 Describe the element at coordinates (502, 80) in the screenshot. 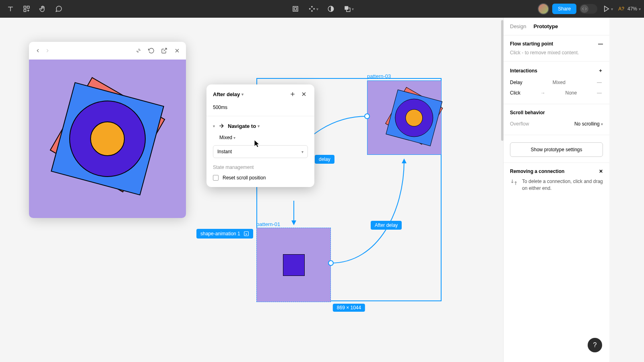

I see `panel-scrollbar` at that location.